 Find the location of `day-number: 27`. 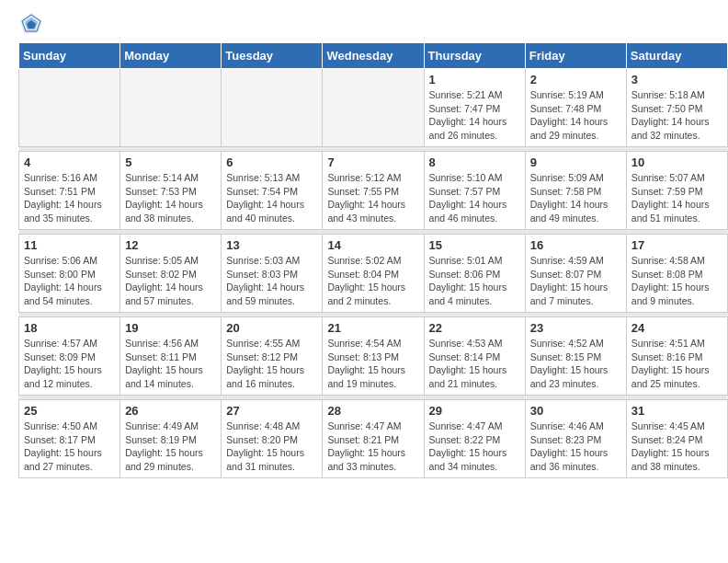

day-number: 27 is located at coordinates (272, 410).